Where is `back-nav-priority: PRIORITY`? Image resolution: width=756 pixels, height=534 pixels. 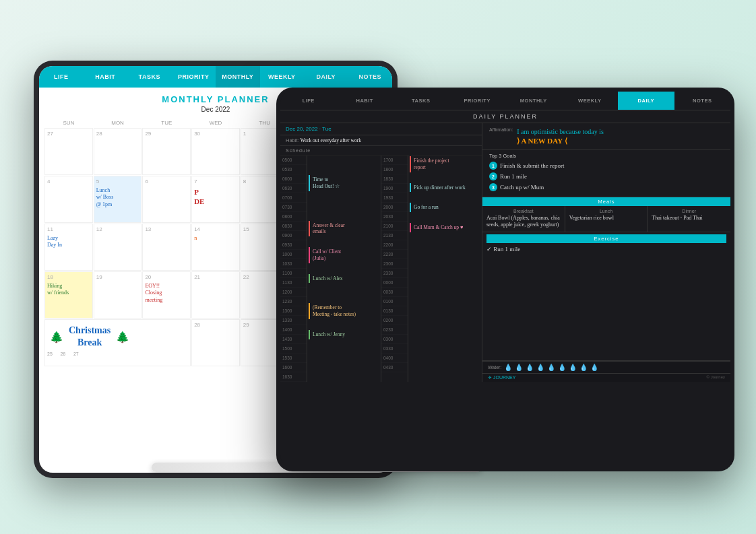
back-nav-priority: PRIORITY is located at coordinates (194, 77).